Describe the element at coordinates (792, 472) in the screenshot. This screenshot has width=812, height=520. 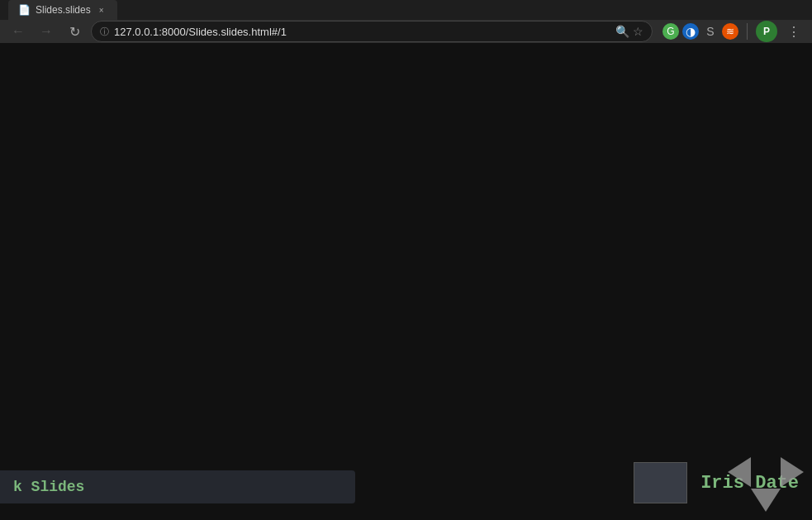
I see `arrow-right-button` at that location.